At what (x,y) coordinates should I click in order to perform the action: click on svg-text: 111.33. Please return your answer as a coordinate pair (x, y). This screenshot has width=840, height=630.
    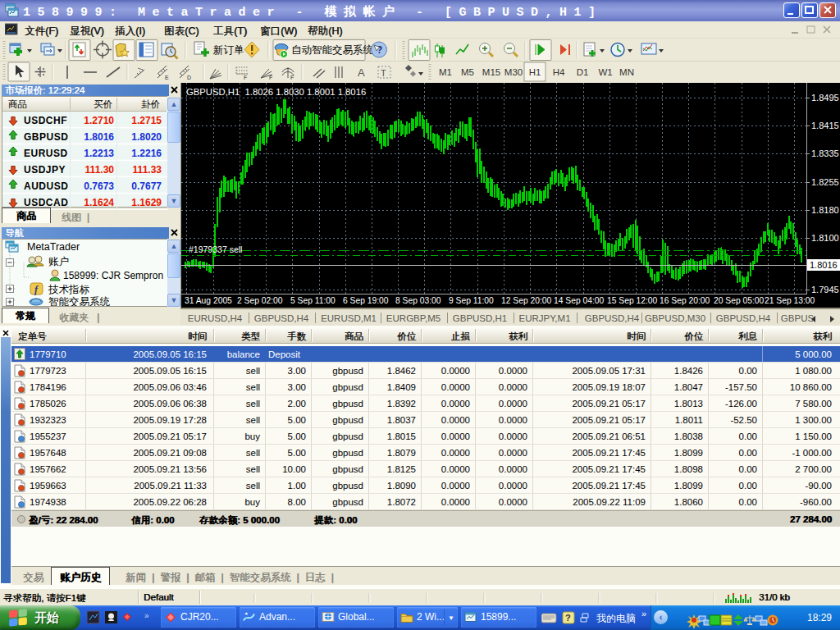
    Looking at the image, I should click on (148, 170).